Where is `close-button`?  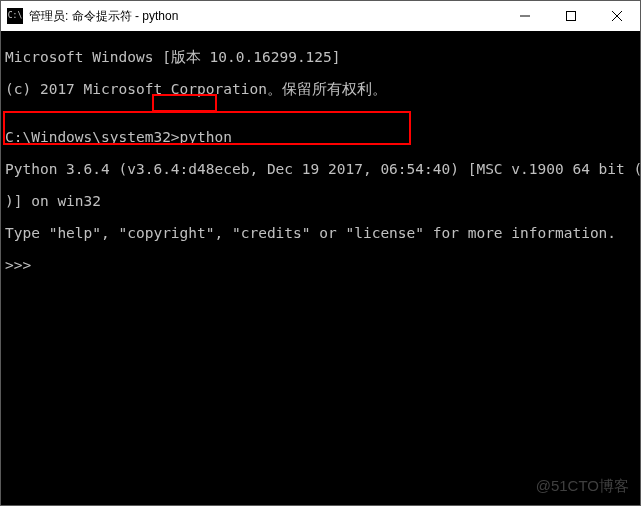
close-button is located at coordinates (617, 16).